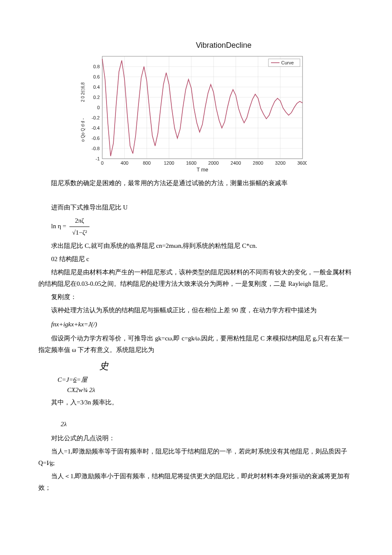 The height and width of the screenshot is (555, 392). Describe the element at coordinates (95, 128) in the screenshot. I see `svg-text: -0.4` at that location.